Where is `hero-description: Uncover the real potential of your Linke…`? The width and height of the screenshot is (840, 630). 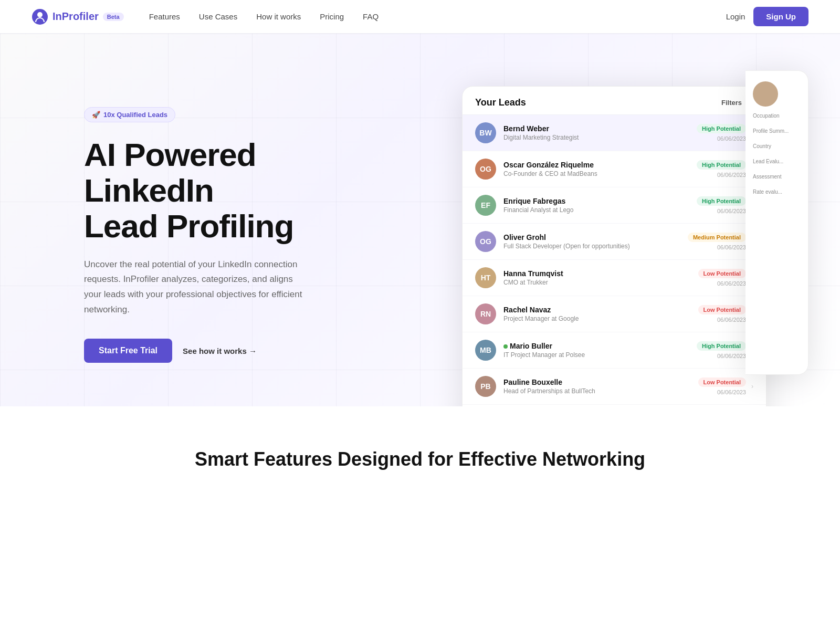 hero-description: Uncover the real potential of your Linke… is located at coordinates (194, 288).